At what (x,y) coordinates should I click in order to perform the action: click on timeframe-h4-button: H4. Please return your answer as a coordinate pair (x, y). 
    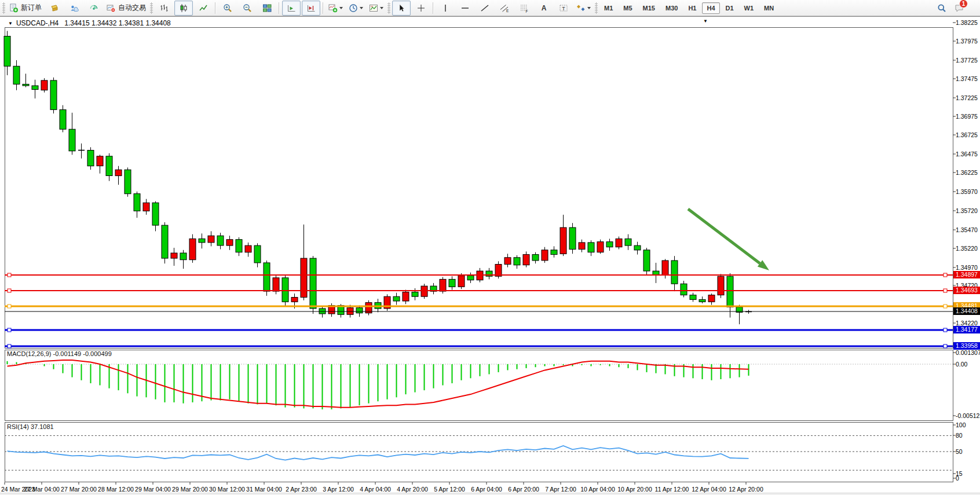
    Looking at the image, I should click on (711, 8).